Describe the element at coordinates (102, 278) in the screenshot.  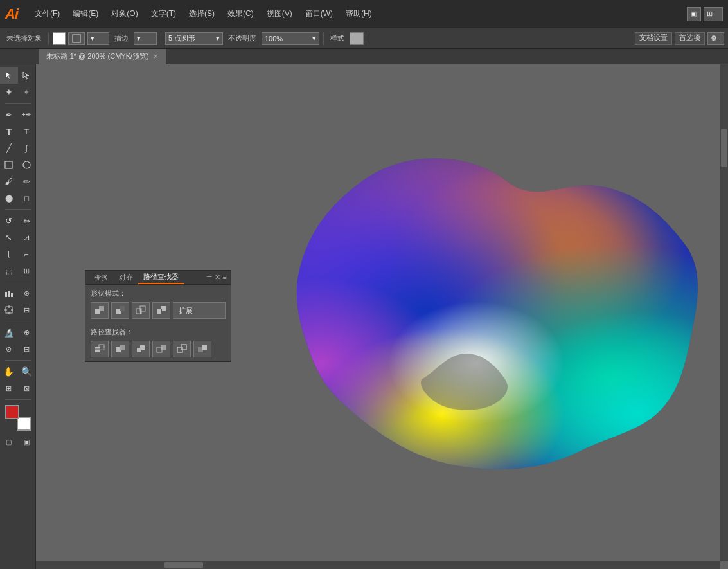
I see `panel-tab-transform: 变换` at that location.